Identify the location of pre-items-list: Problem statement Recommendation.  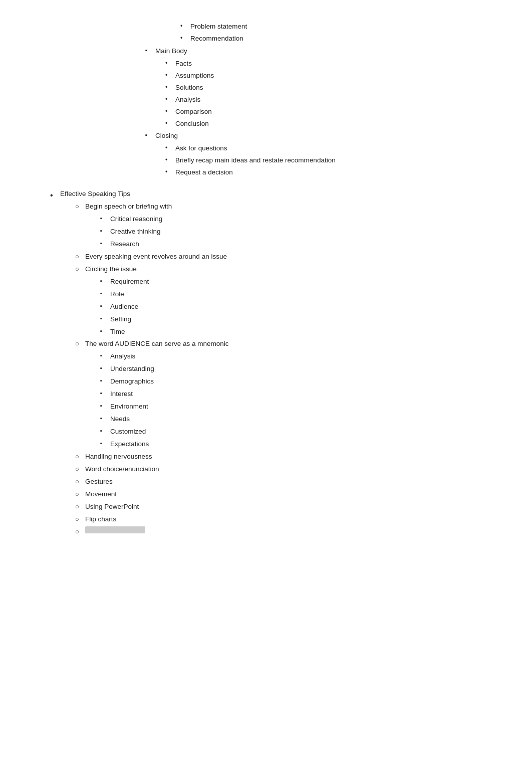
(266, 33).